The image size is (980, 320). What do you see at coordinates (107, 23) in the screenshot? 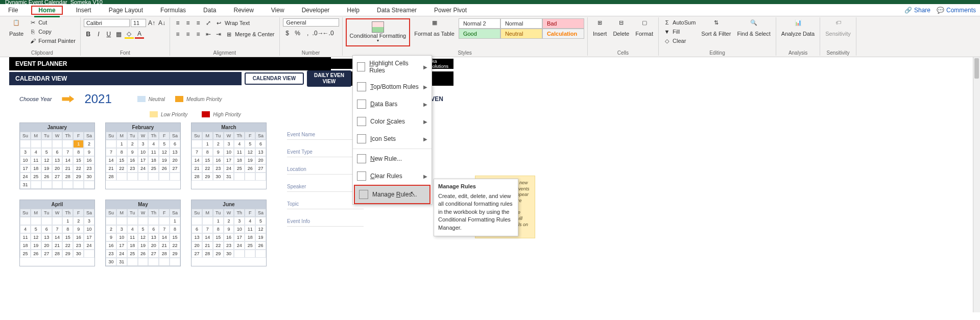
I see `font-name-select: Calibri` at bounding box center [107, 23].